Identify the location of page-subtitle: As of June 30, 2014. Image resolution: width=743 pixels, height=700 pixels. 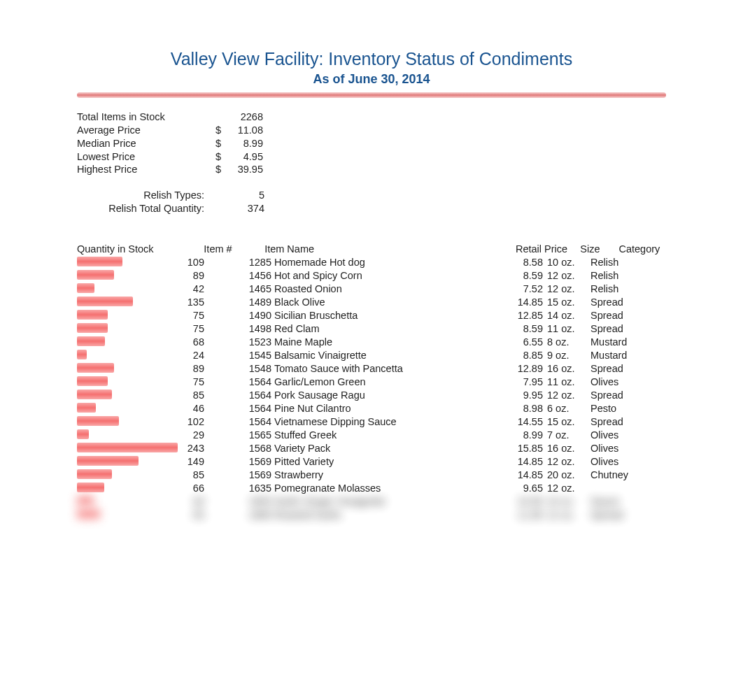
(372, 80).